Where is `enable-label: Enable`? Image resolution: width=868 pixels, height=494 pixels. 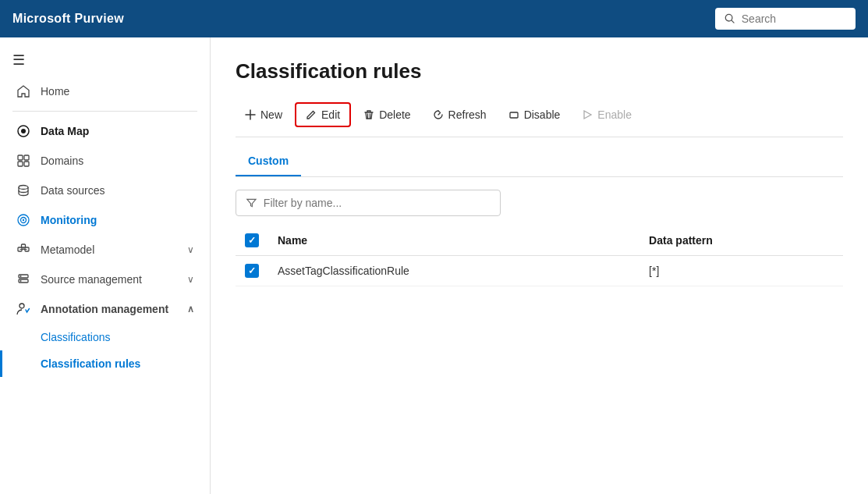
enable-label: Enable is located at coordinates (615, 115).